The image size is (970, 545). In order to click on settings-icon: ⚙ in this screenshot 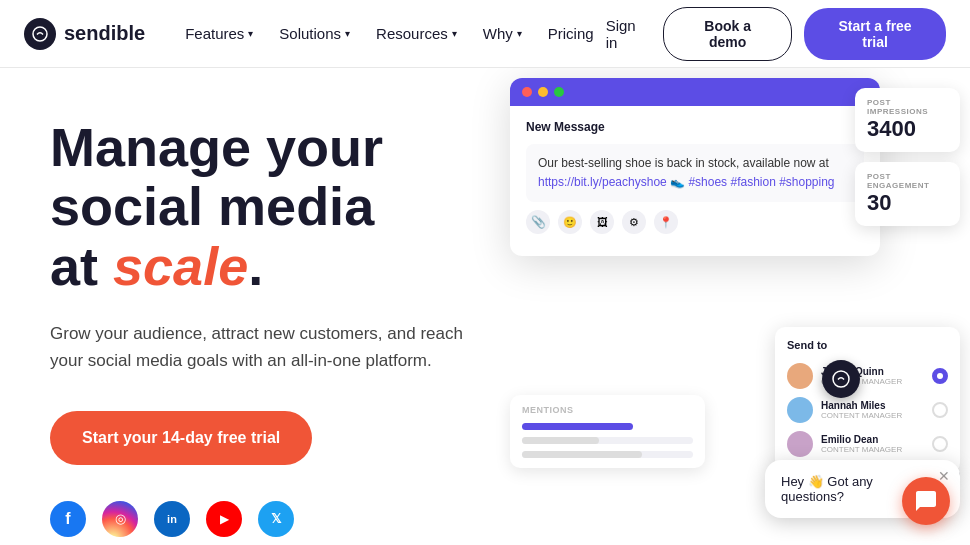, I will do `click(634, 222)`.